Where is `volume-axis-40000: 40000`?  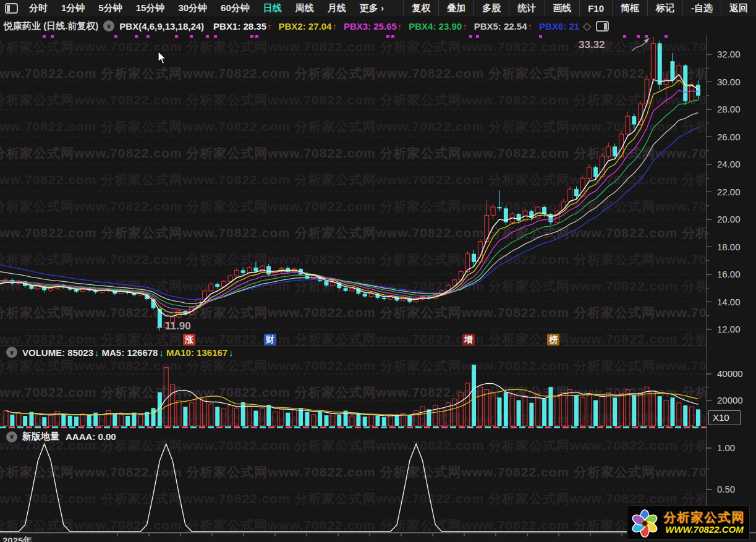 volume-axis-40000: 40000 is located at coordinates (731, 374).